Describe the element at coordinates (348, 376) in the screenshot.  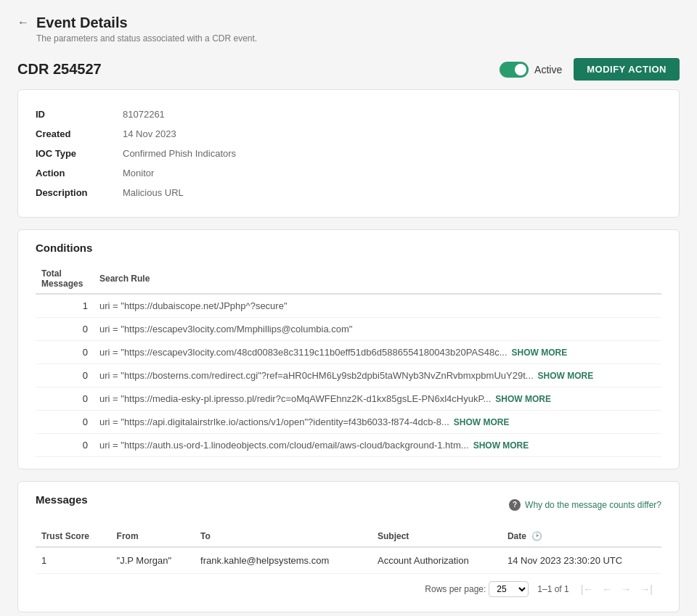
I see `conditions-row: 0 uri = "https://bosterns.com/redirect.c…` at that location.